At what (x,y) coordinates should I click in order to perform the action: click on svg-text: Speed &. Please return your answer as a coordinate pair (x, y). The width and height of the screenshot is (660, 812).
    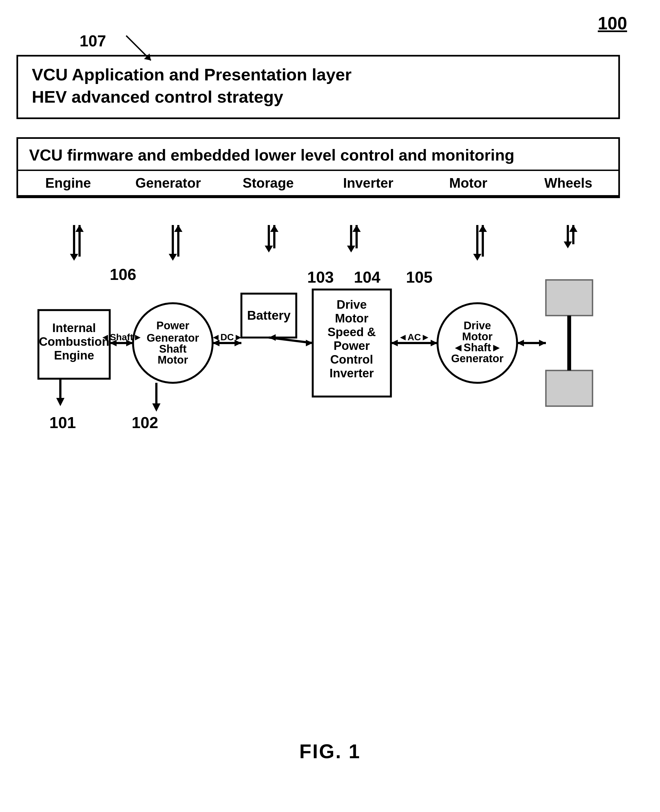
    Looking at the image, I should click on (352, 332).